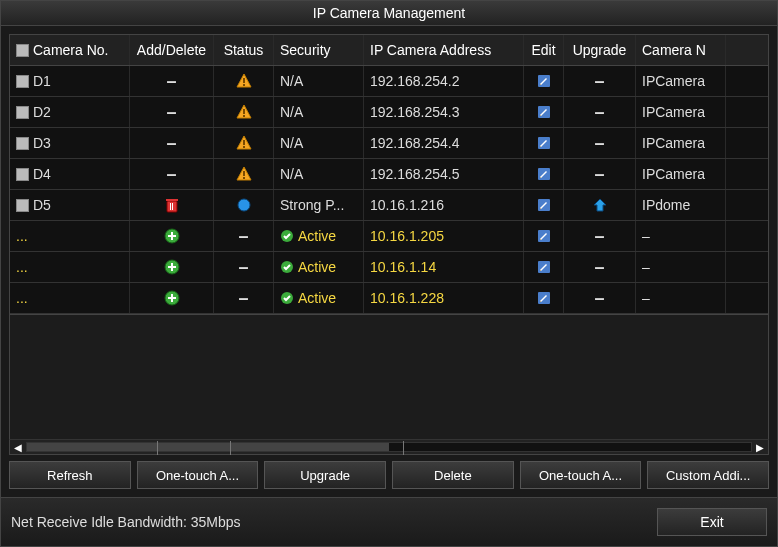 Image resolution: width=778 pixels, height=547 pixels. Describe the element at coordinates (389, 298) in the screenshot. I see `table-row: ...–Active10.16.1.228––` at that location.